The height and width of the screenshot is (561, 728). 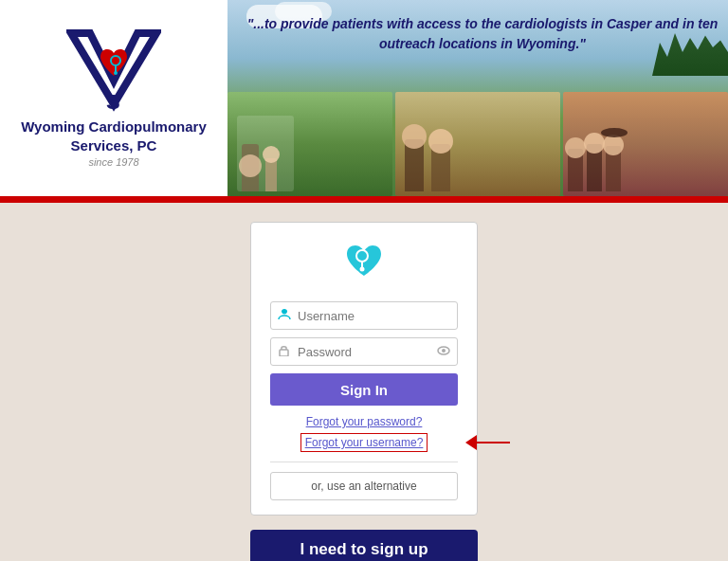 I want to click on logo-section: S Wyoming Cardiopulmonary Services, PC s…, so click(x=114, y=99).